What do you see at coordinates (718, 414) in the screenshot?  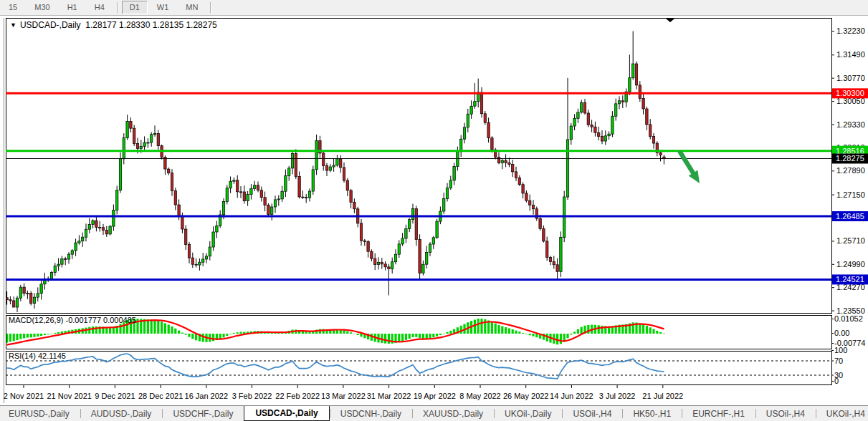 I see `chart-tab-eurchf-h1: EURCHF-,H1` at bounding box center [718, 414].